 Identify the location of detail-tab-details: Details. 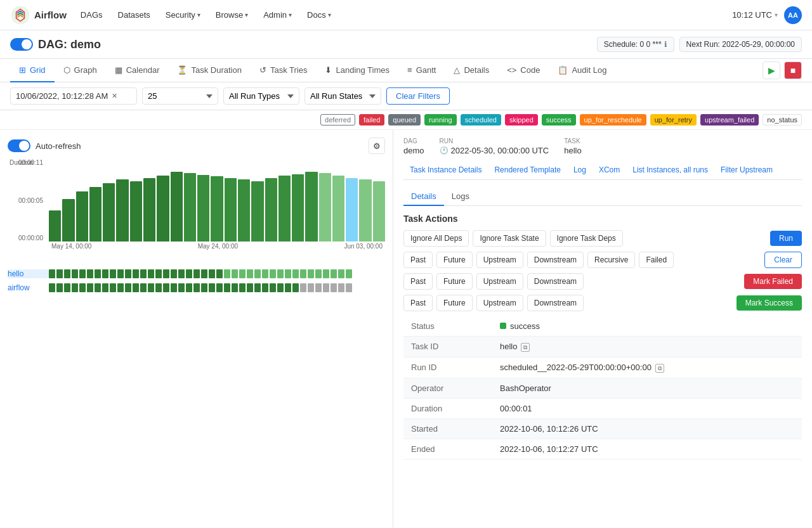
(424, 196).